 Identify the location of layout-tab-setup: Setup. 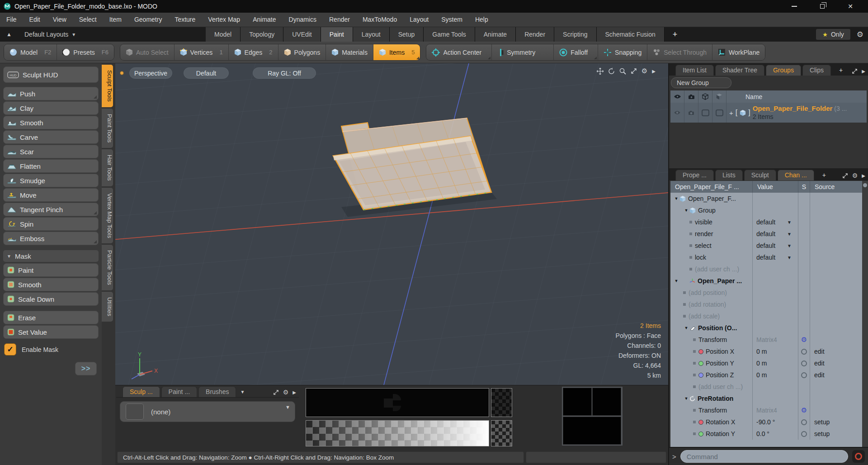
(407, 34).